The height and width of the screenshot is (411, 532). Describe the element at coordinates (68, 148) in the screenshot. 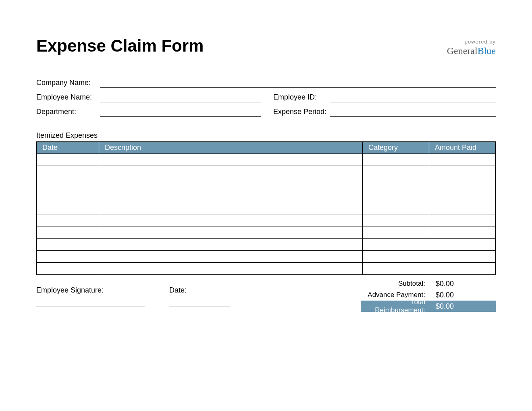

I see `col-header-date: Date` at that location.